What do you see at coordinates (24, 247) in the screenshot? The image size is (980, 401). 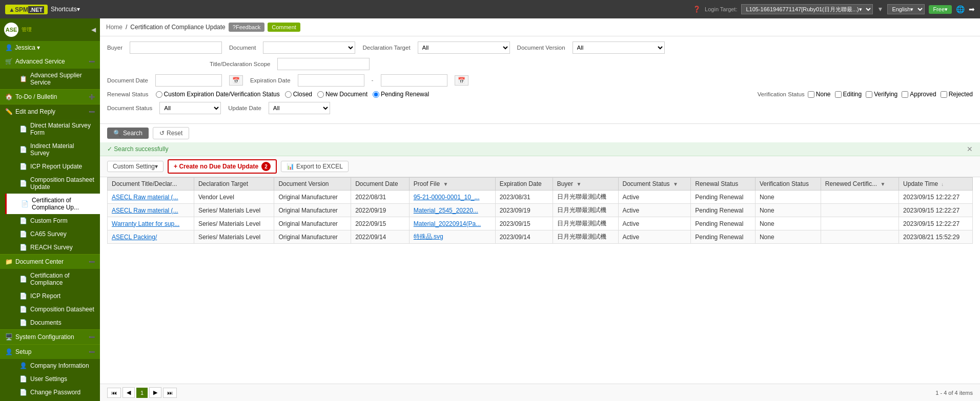 I see `doc-icon-reach: 📄` at bounding box center [24, 247].